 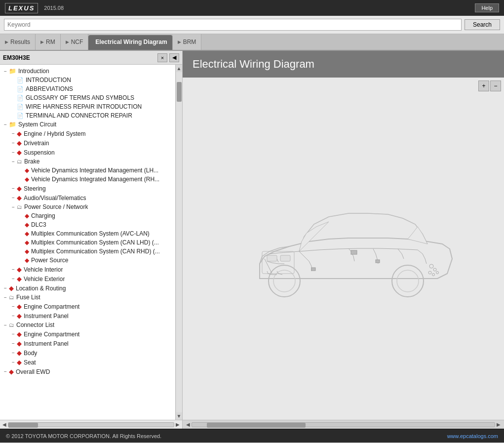 I want to click on tree-item-label: Introduction, so click(x=34, y=71).